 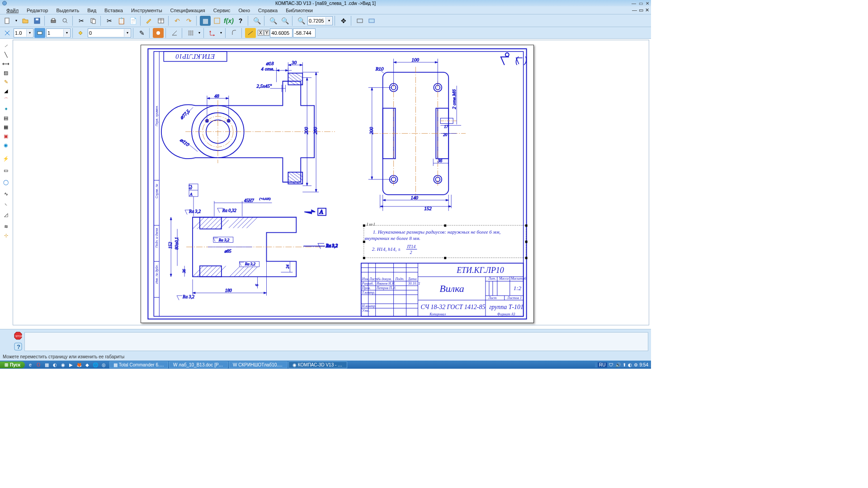 I want to click on table-button, so click(x=161, y=21).